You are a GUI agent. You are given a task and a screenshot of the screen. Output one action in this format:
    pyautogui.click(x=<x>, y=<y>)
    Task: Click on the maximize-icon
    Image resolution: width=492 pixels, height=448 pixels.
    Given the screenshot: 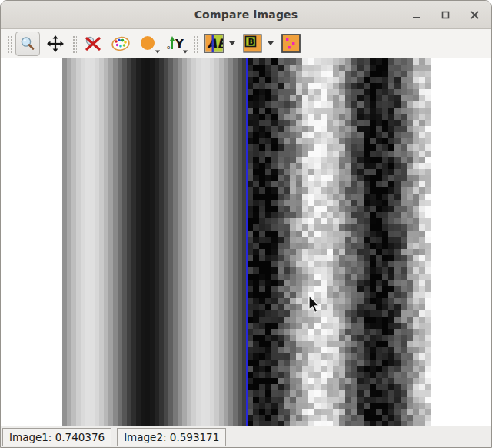 What is the action you would take?
    pyautogui.click(x=446, y=15)
    